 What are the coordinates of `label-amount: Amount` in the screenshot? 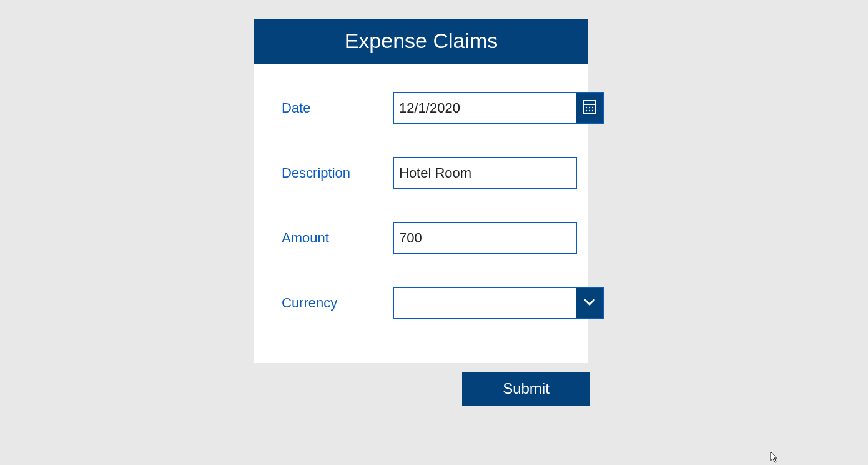 It's located at (337, 238).